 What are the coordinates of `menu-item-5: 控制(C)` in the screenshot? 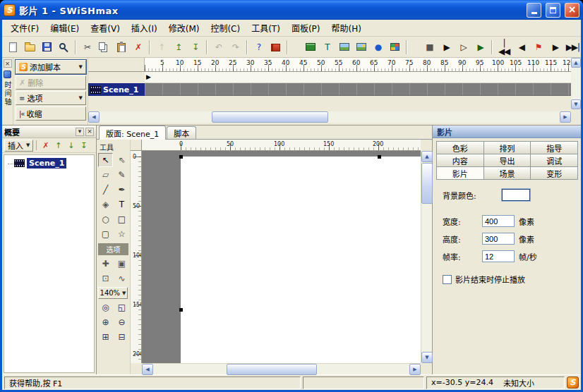 It's located at (225, 28).